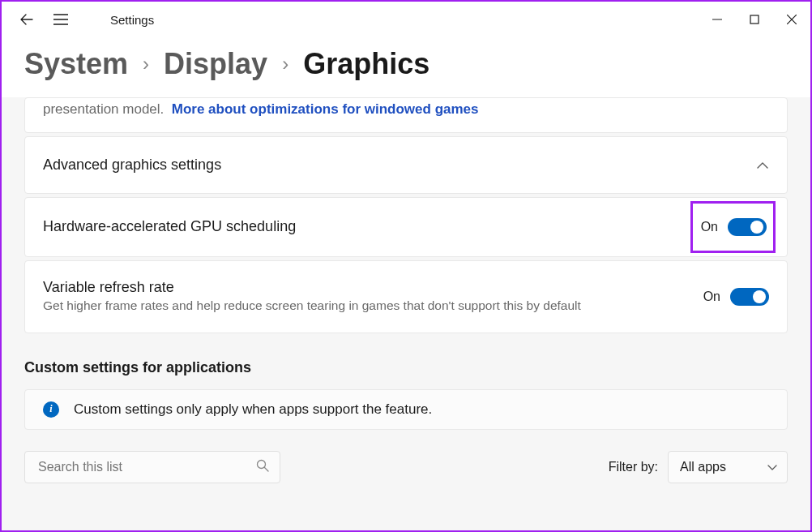 The image size is (812, 532). I want to click on gpu-scheduling-row: Hardware-accelerated GPU scheduling On, so click(406, 227).